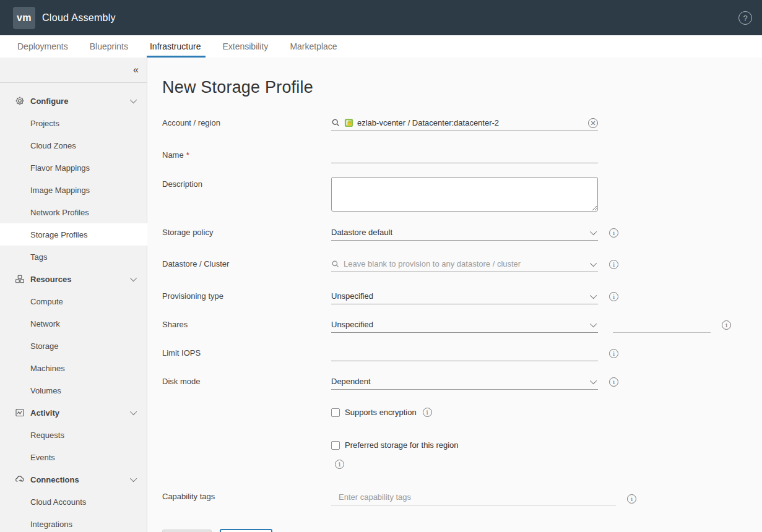 This screenshot has height=532, width=762. I want to click on tab-marketplace: Marketplace, so click(313, 46).